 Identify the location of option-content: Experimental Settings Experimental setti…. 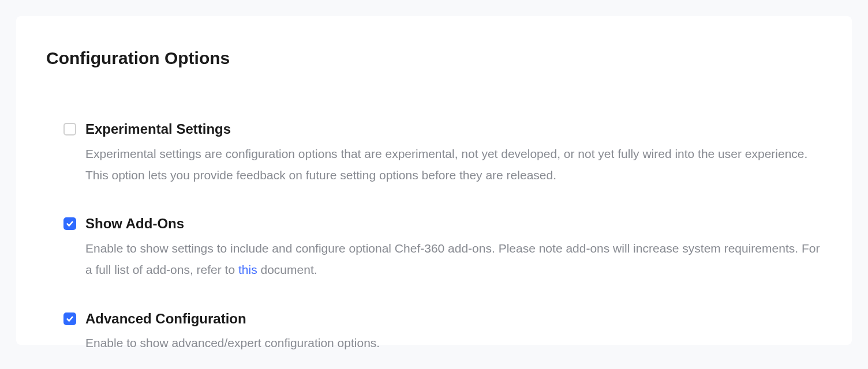
(454, 153).